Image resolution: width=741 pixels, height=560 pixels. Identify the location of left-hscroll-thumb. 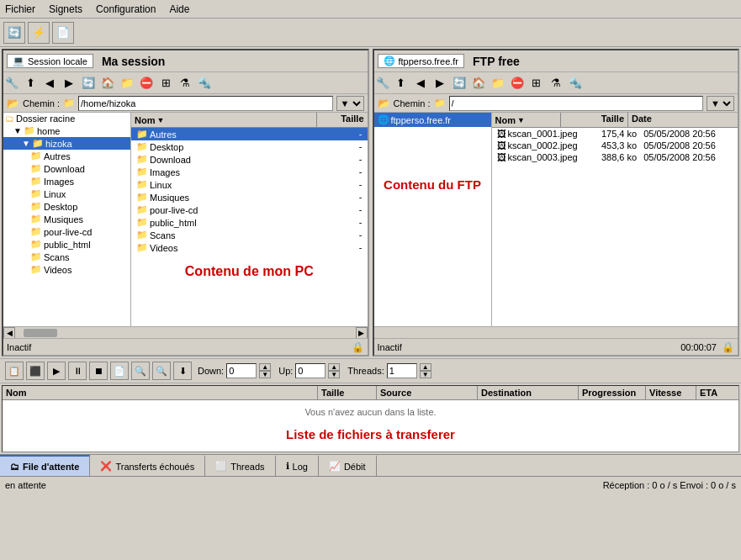
(40, 333).